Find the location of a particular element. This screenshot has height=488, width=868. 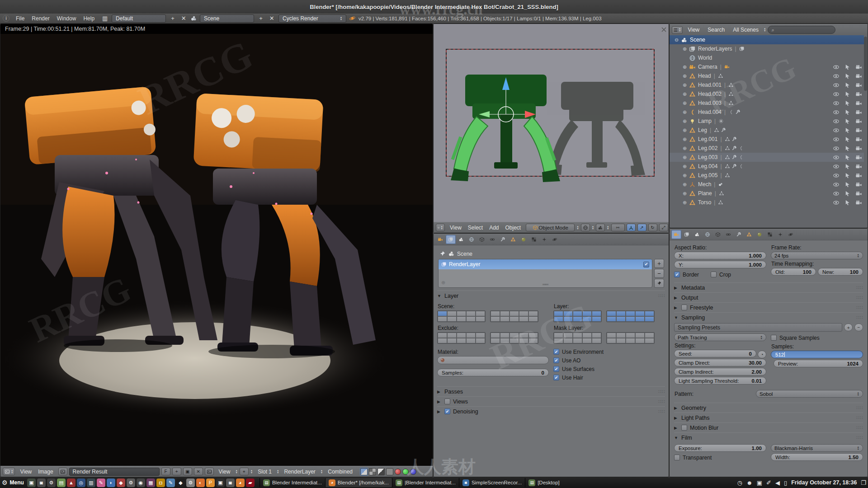

outliner-item-torso: ⊕Torso| is located at coordinates (767, 202).